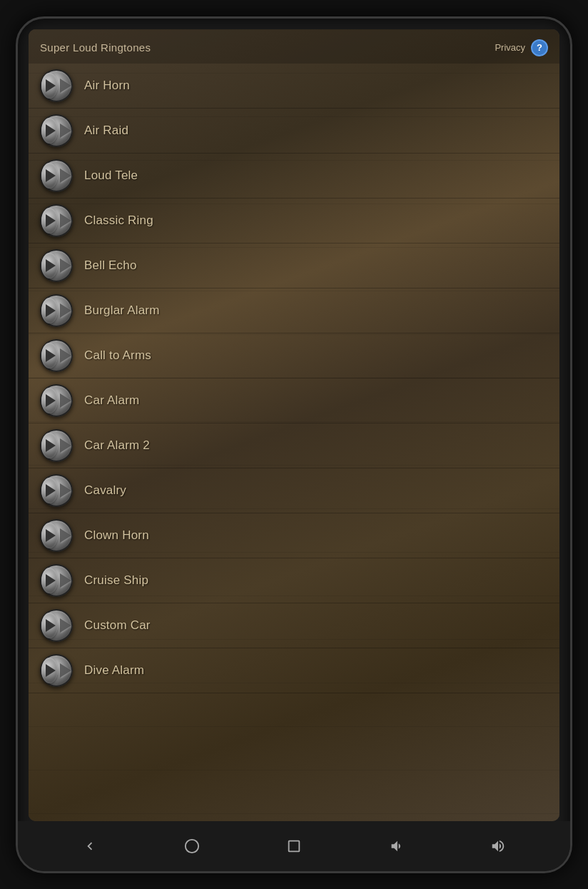  What do you see at coordinates (116, 581) in the screenshot?
I see `track-name-12: Cruise Ship` at bounding box center [116, 581].